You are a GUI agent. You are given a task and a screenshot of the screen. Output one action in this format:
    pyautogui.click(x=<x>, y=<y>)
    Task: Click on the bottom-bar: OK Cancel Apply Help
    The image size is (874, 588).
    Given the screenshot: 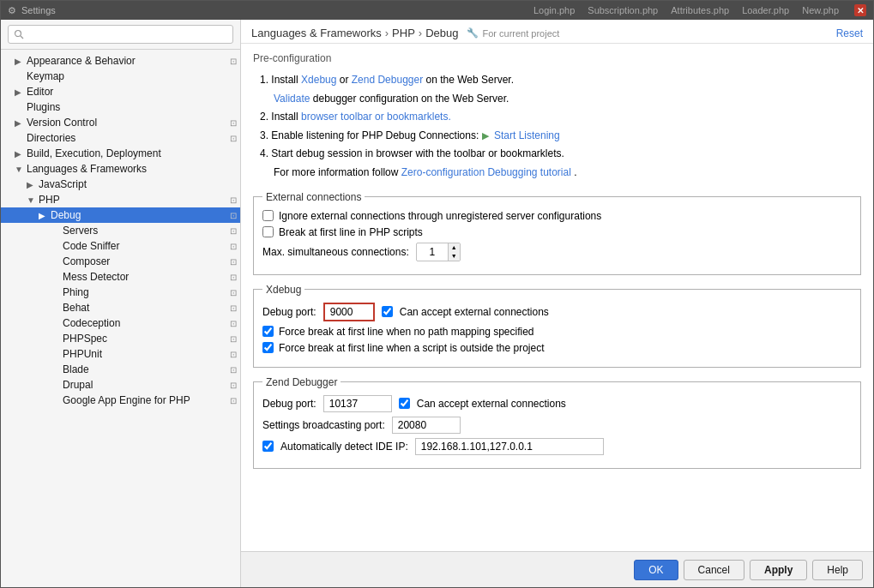 What is the action you would take?
    pyautogui.click(x=558, y=569)
    